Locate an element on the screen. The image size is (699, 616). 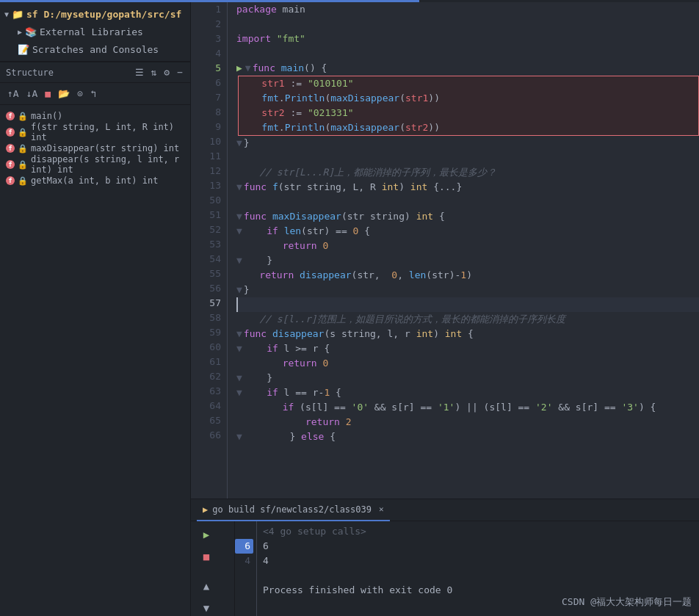
ln-12: 12 is located at coordinates (209, 171).